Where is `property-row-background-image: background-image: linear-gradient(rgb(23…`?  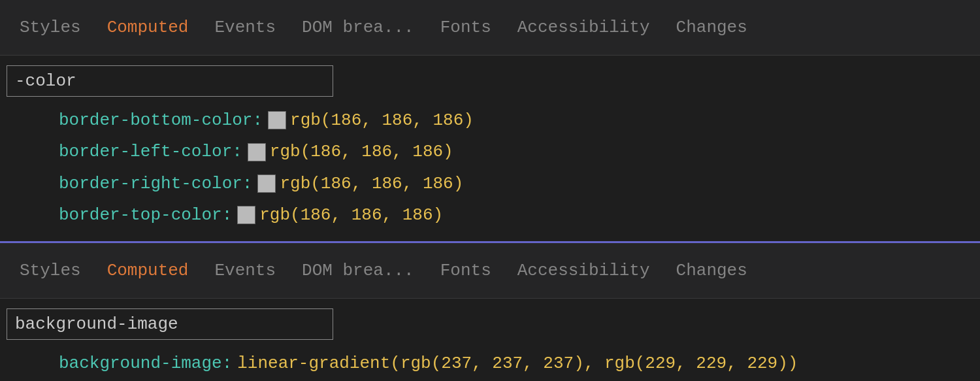
property-row-background-image: background-image: linear-gradient(rgb(23… is located at coordinates (490, 363).